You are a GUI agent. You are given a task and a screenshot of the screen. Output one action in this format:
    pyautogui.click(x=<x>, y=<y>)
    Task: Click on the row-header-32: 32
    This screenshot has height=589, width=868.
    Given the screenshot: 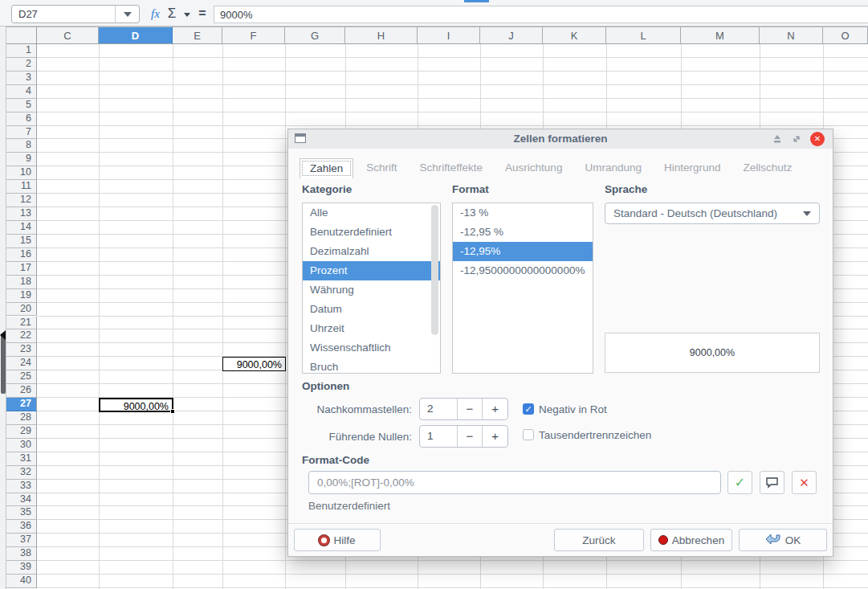 What is the action you would take?
    pyautogui.click(x=22, y=472)
    